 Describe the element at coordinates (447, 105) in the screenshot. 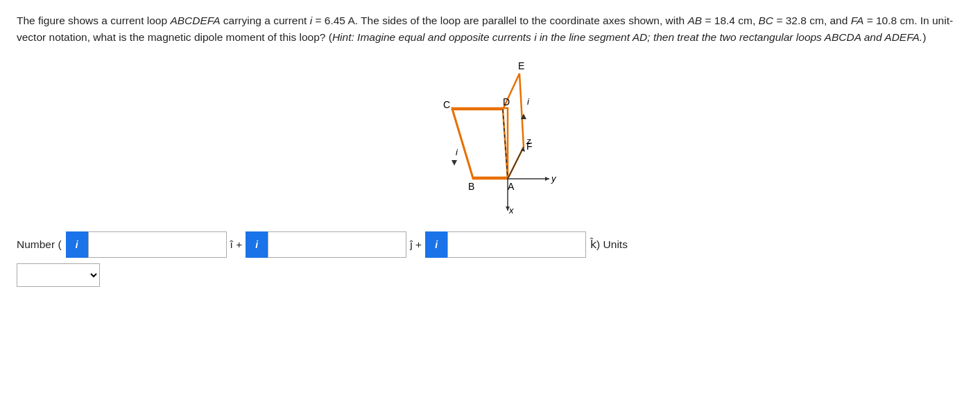

I see `label-C: C` at that location.